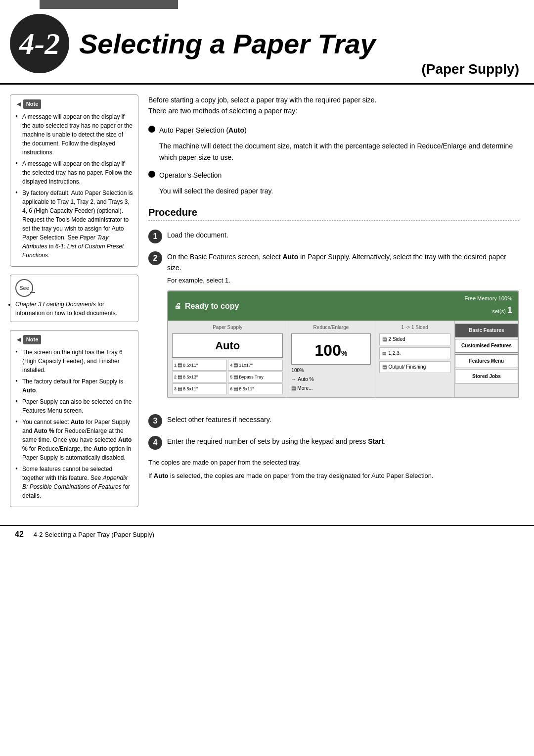 This screenshot has height=756, width=534. What do you see at coordinates (343, 441) in the screenshot?
I see `step-4-content: Enter the required number of sets by usi…` at bounding box center [343, 441].